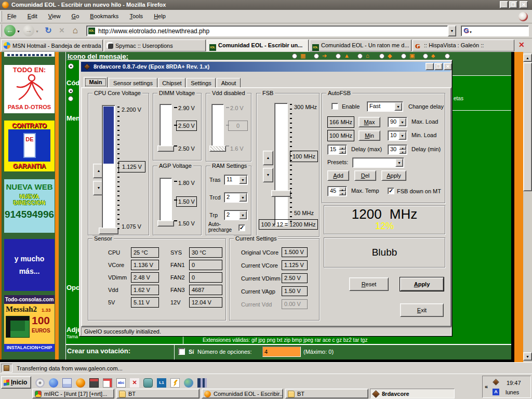  I want to click on tray-clock: 19:47, so click(514, 383).